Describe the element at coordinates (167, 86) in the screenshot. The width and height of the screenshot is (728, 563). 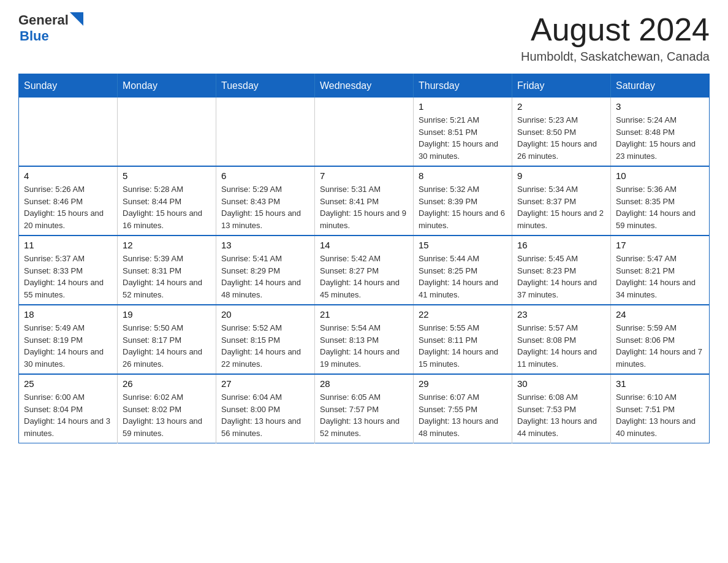
I see `weekday-header-monday: Monday` at that location.